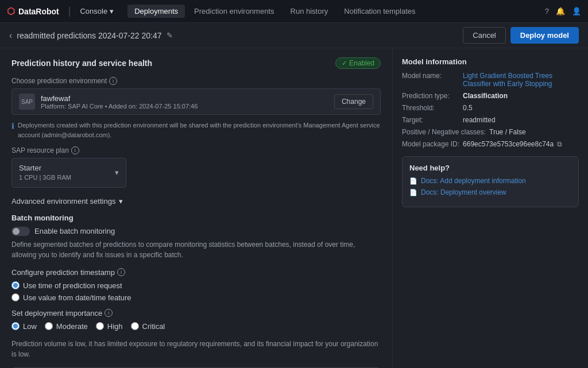  I want to click on tab-deployments: Deployments, so click(156, 11).